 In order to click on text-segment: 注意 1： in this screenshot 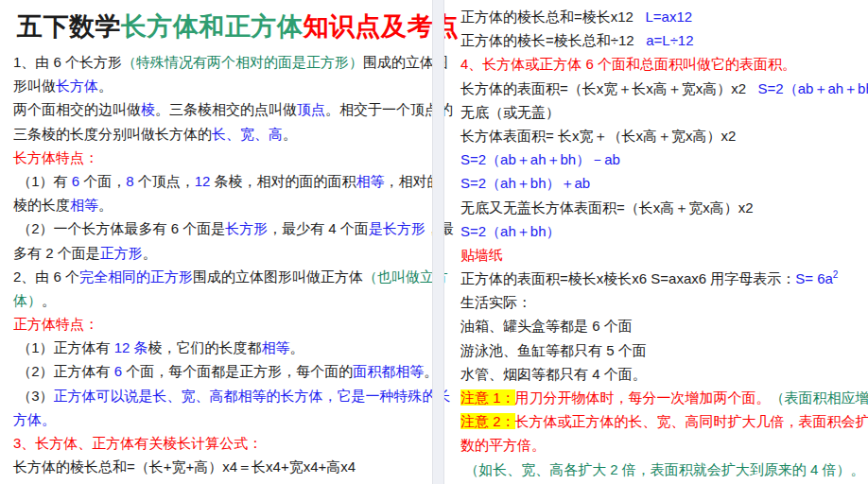, I will do `click(488, 397)`.